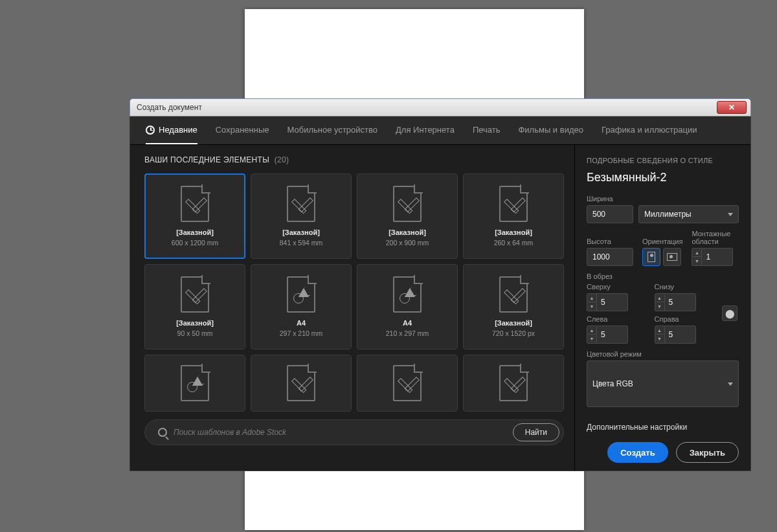 This screenshot has width=777, height=532. Describe the element at coordinates (662, 241) in the screenshot. I see `orientation-label: Ориентация` at that location.